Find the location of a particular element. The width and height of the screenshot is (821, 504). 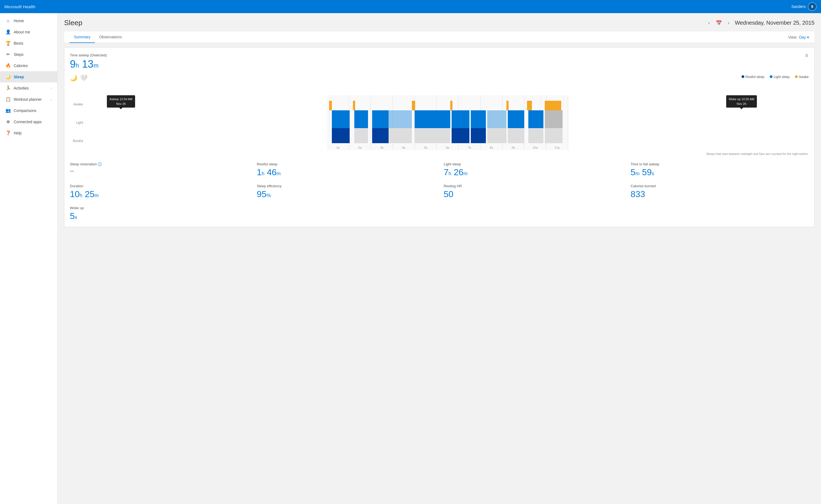

sidebar-item-help: ❓ Help is located at coordinates (29, 133).